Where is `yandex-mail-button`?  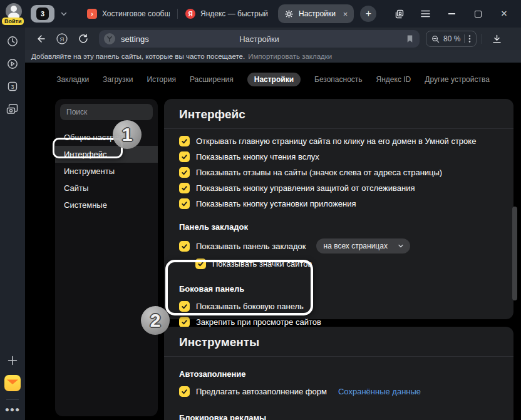
yandex-mail-button is located at coordinates (13, 383).